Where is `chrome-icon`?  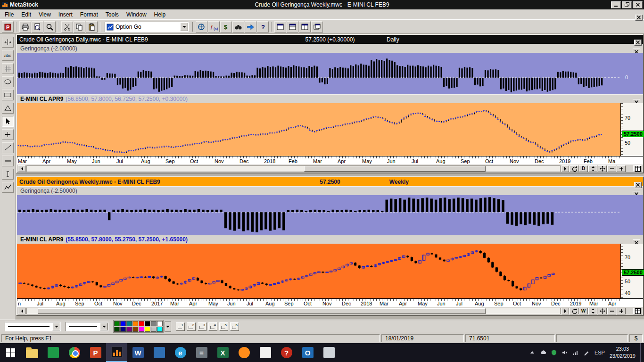
chrome-icon is located at coordinates (74, 353).